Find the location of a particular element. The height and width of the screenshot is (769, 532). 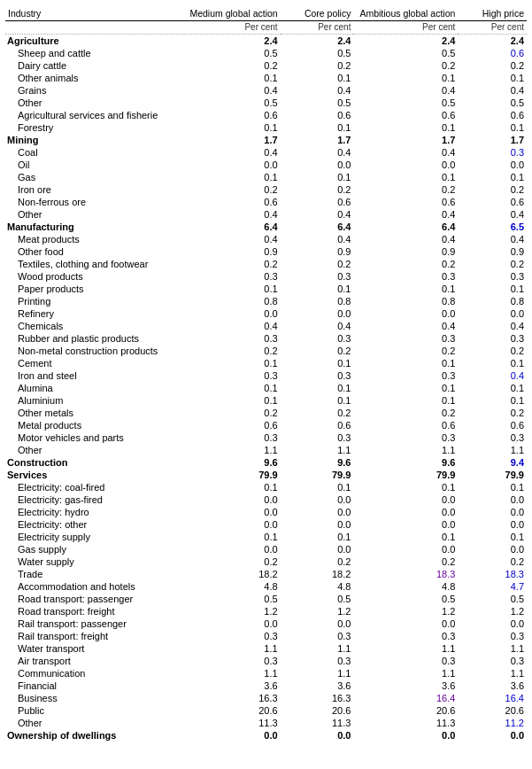

row-label: Agriculture is located at coordinates (95, 41).